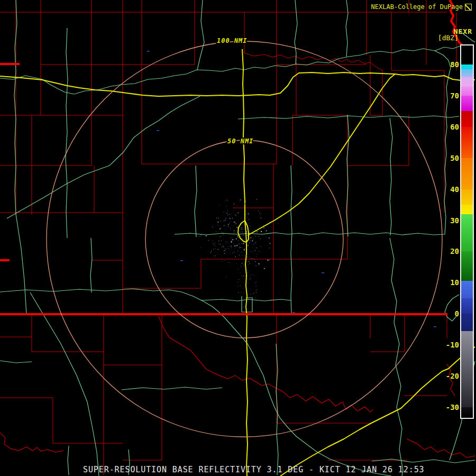 The width and height of the screenshot is (476, 476). What do you see at coordinates (469, 7) in the screenshot?
I see `cod-flag-icon` at bounding box center [469, 7].